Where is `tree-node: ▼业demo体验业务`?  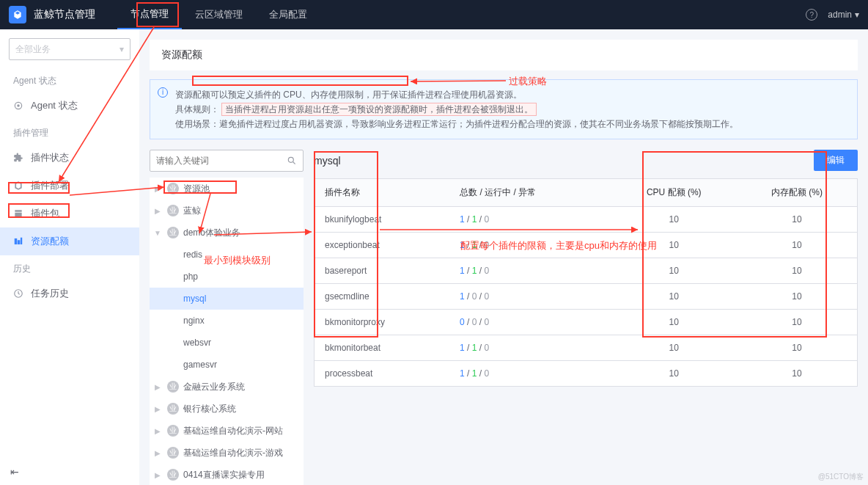 tree-node: ▼业demo体验业务 is located at coordinates (227, 233).